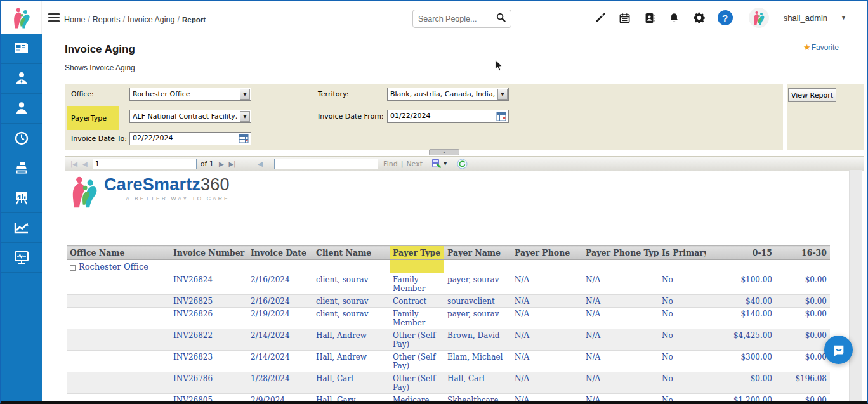  What do you see at coordinates (22, 109) in the screenshot?
I see `sidebar-item-clients` at bounding box center [22, 109].